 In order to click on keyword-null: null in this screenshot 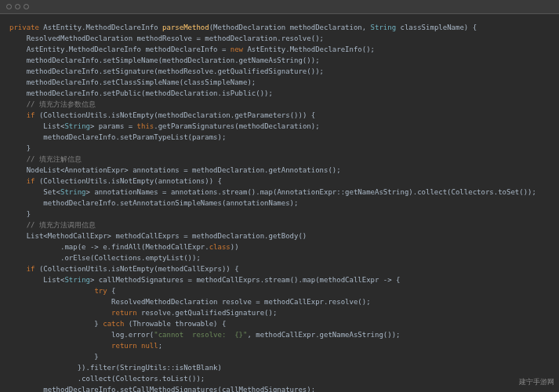, I will do `click(150, 346)`.